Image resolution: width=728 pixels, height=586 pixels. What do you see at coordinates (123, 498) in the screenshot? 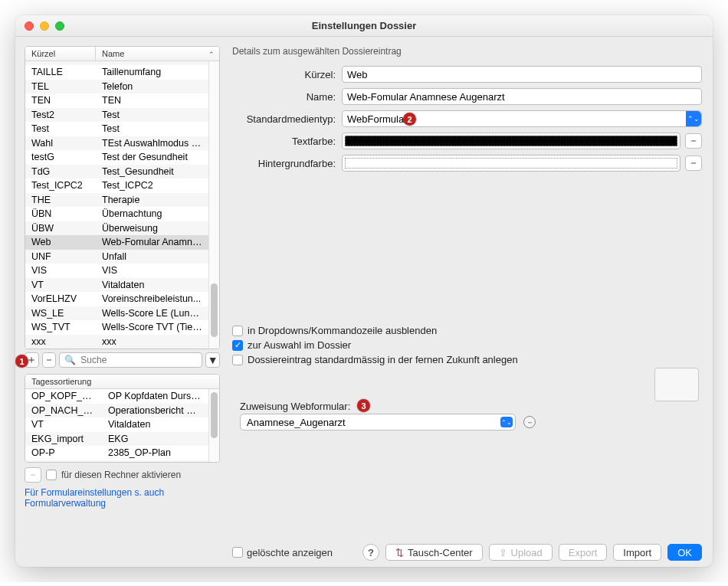
I see `form-settings-link: Für Formulareinstellungen s. auch Formul…` at bounding box center [123, 498].